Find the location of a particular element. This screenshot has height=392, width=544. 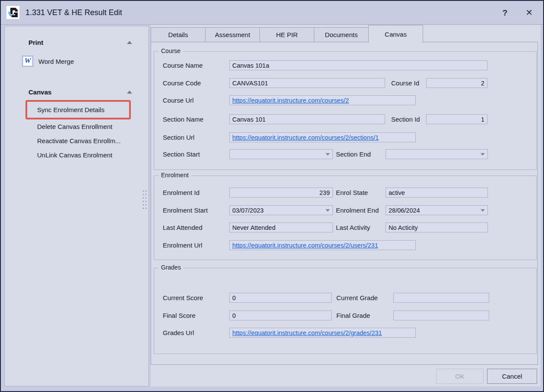

section-start-dropdown is located at coordinates (281, 154).